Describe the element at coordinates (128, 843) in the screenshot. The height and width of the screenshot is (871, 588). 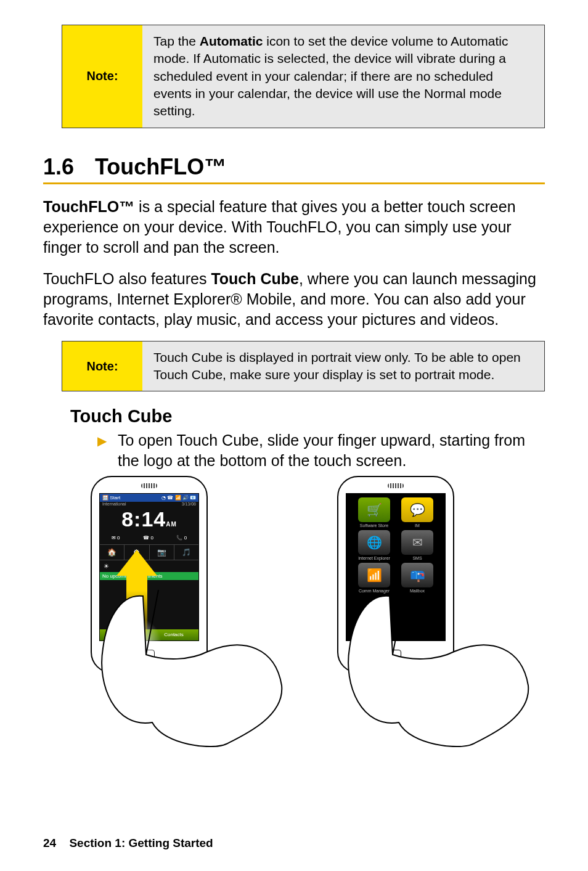
I see `page-footer: 24 Section 1: Getting Started` at that location.